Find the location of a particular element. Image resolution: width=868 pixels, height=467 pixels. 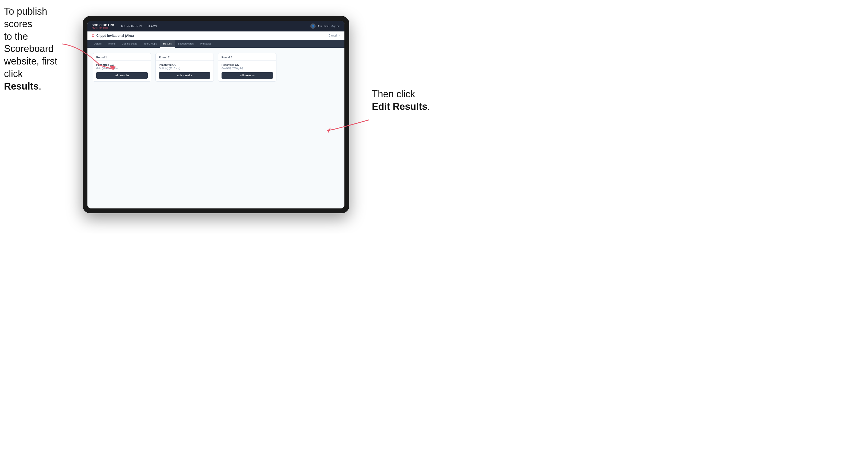

round-1-course-name: Peachtree GC is located at coordinates (122, 65).